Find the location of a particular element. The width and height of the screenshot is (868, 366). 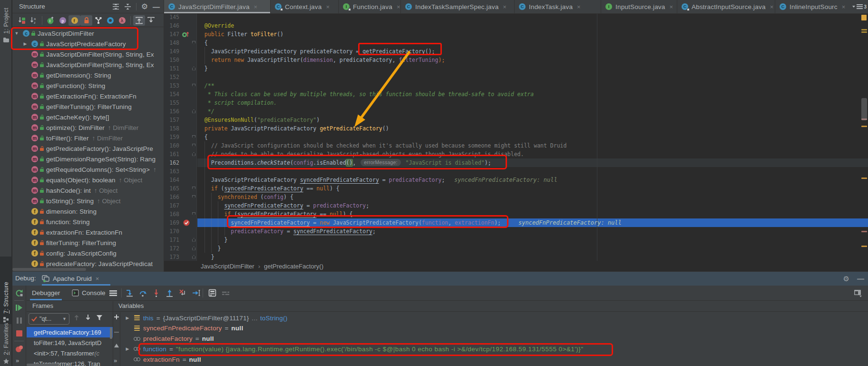

autoscroll-from-source-icon is located at coordinates (151, 20).